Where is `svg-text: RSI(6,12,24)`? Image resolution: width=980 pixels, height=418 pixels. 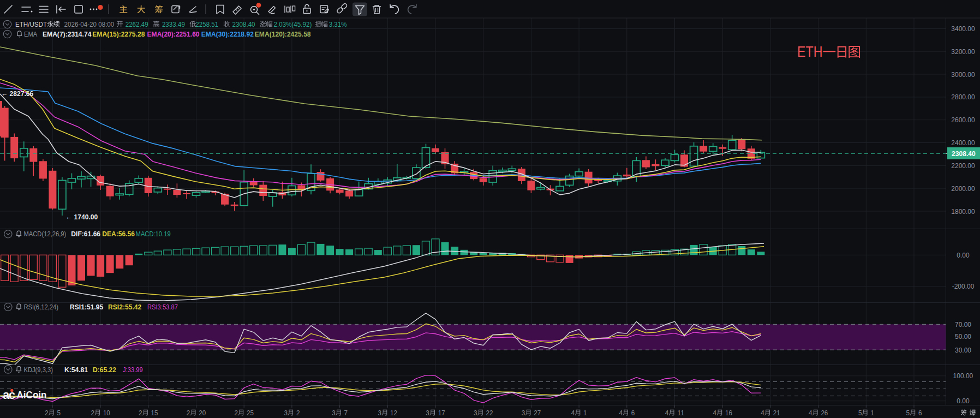
svg-text: RSI(6,12,24) is located at coordinates (41, 307).